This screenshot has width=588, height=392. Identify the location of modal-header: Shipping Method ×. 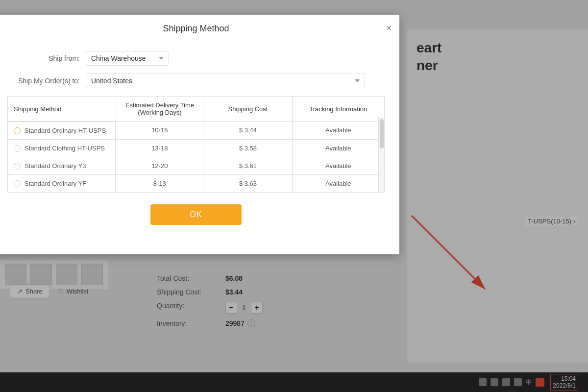
(200, 28).